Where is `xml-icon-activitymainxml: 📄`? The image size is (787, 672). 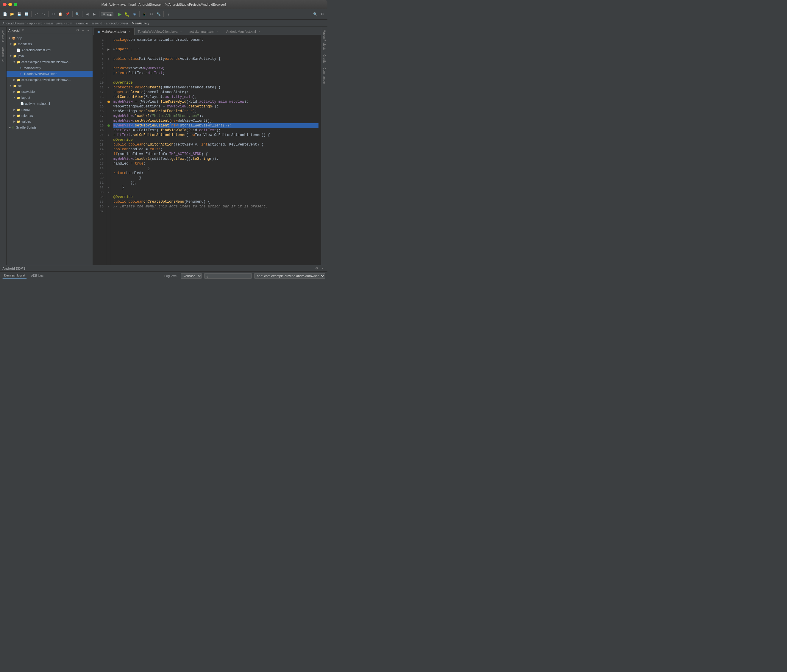
xml-icon-activitymainxml: 📄 is located at coordinates (22, 104).